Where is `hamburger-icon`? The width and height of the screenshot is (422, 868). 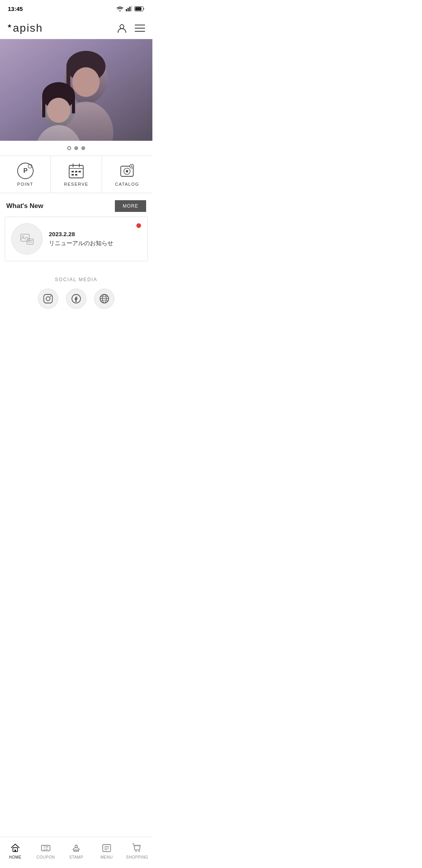 hamburger-icon is located at coordinates (140, 28).